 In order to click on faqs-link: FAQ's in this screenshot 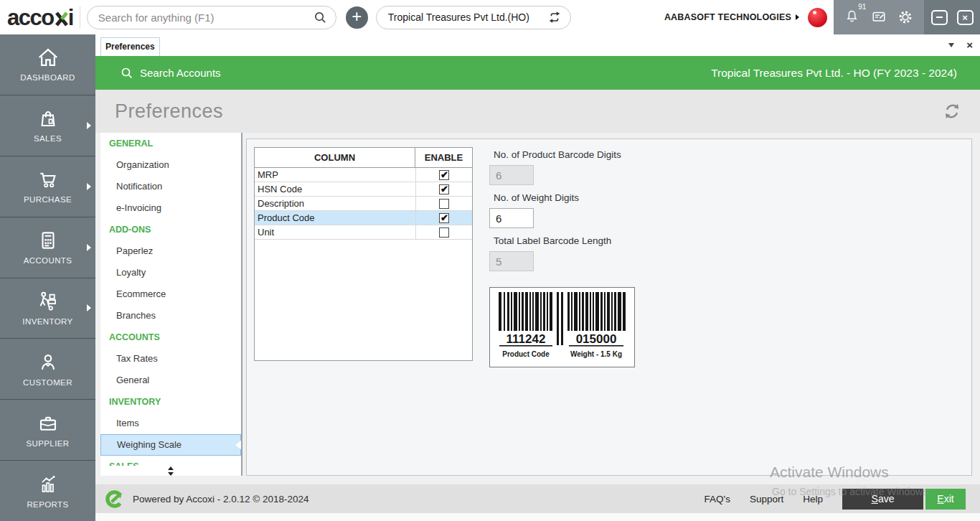, I will do `click(717, 499)`.